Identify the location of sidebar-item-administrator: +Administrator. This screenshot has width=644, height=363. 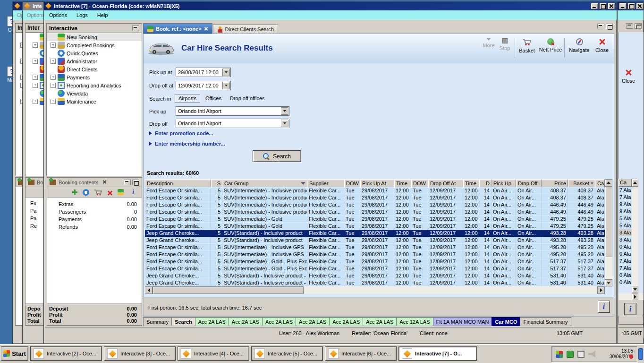
(94, 61).